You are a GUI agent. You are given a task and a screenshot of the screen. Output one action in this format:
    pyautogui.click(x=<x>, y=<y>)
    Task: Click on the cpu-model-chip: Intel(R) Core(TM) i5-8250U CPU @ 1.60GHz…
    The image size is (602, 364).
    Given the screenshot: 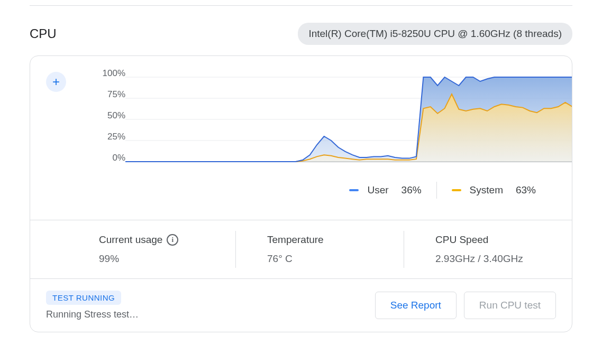 What is the action you would take?
    pyautogui.click(x=435, y=34)
    